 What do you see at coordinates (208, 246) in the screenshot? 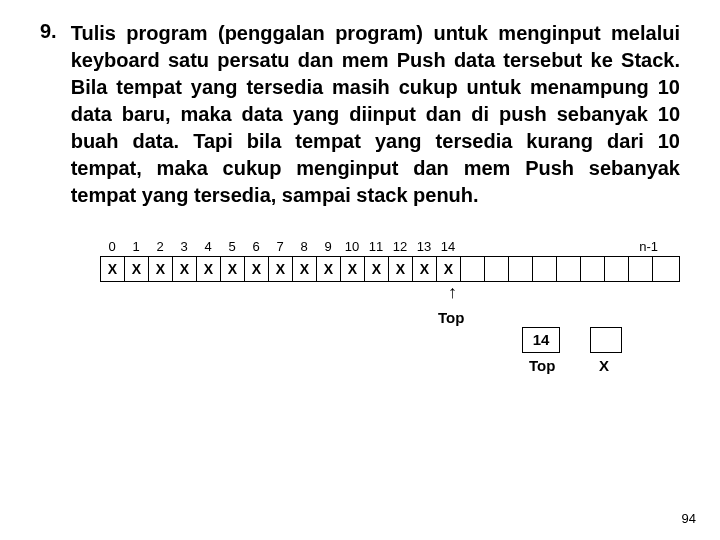
I see `index-label: 4` at bounding box center [208, 246].